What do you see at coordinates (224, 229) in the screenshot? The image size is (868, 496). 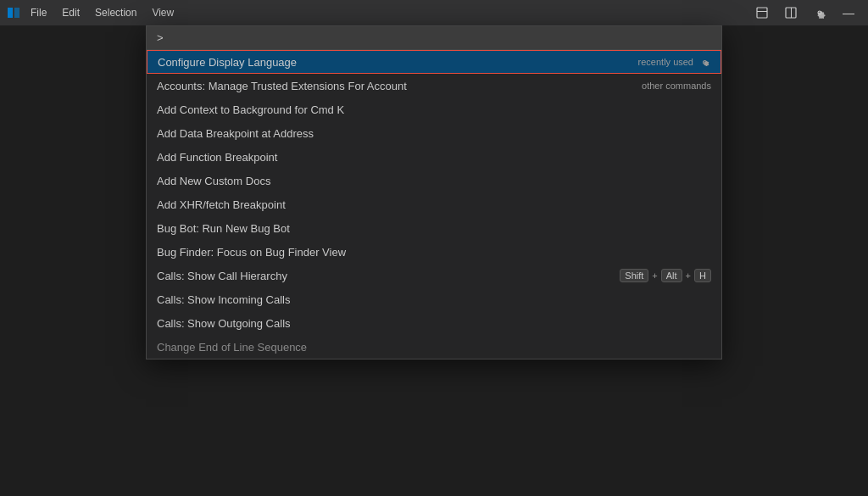 I see `command-item-text: Bug Bot: Run New Bug Bot` at bounding box center [224, 229].